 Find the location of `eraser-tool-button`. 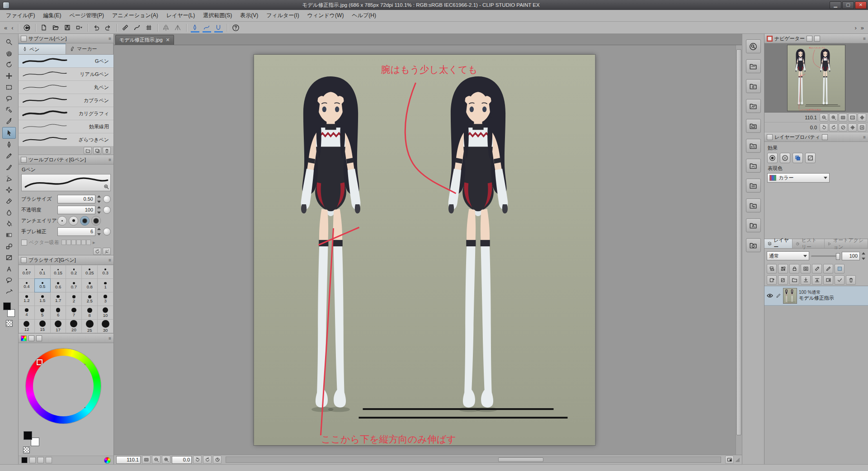

eraser-tool-button is located at coordinates (9, 201).